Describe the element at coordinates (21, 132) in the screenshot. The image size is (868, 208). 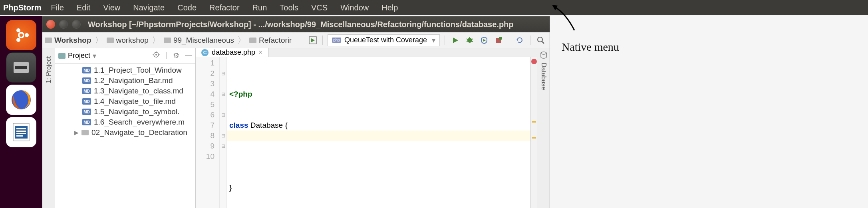
I see `libreoffice-writer-icon` at that location.